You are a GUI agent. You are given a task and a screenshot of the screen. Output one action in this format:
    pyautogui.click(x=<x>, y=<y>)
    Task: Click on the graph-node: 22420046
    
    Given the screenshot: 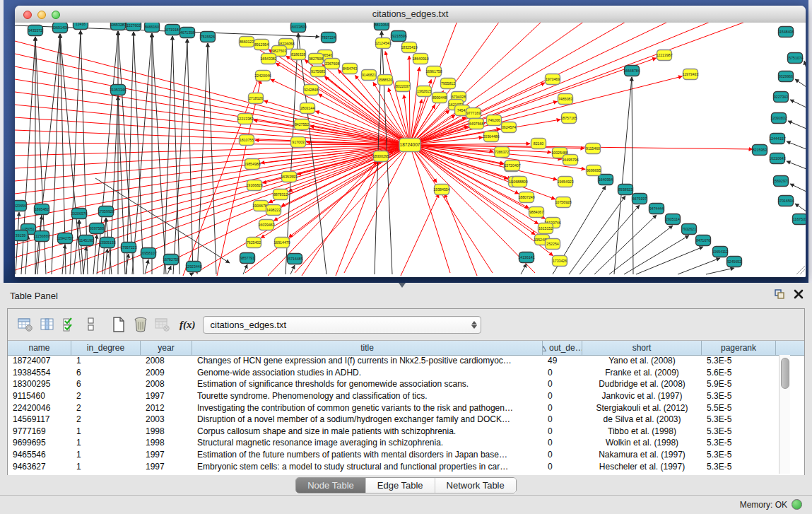 What is the action you would take?
    pyautogui.click(x=263, y=76)
    